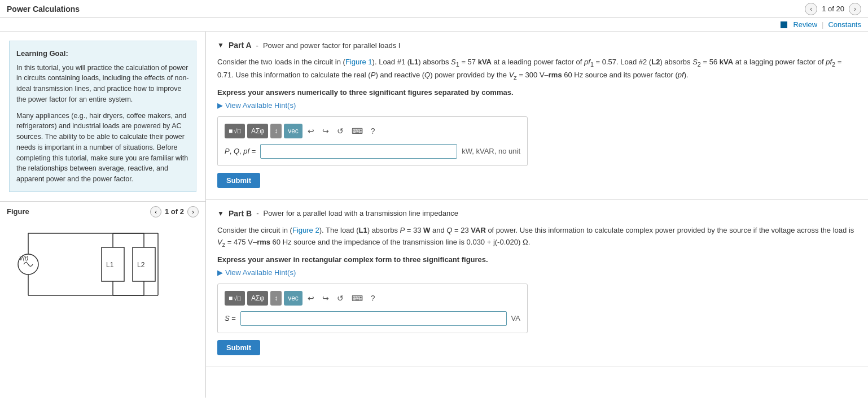 This screenshot has width=868, height=401. Describe the element at coordinates (326, 131) in the screenshot. I see `part-a-redo-button: ↪` at that location.